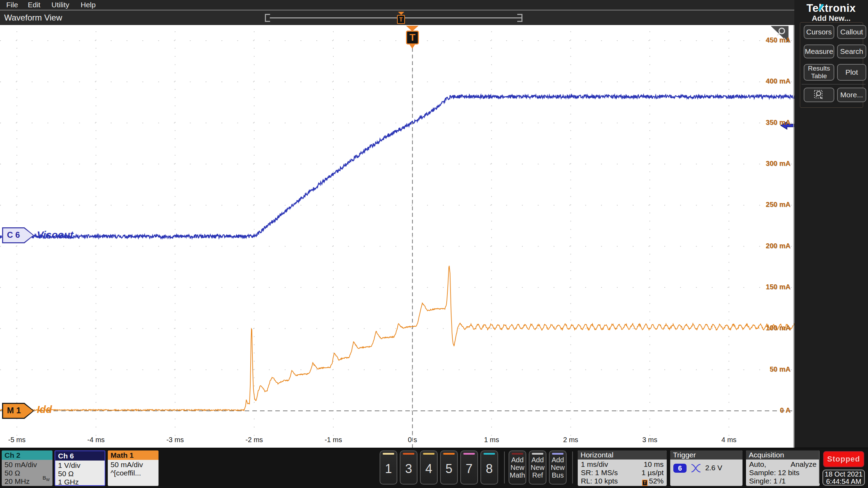 The image size is (868, 488). Describe the element at coordinates (819, 72) in the screenshot. I see `results-table-button: Results Table` at that location.